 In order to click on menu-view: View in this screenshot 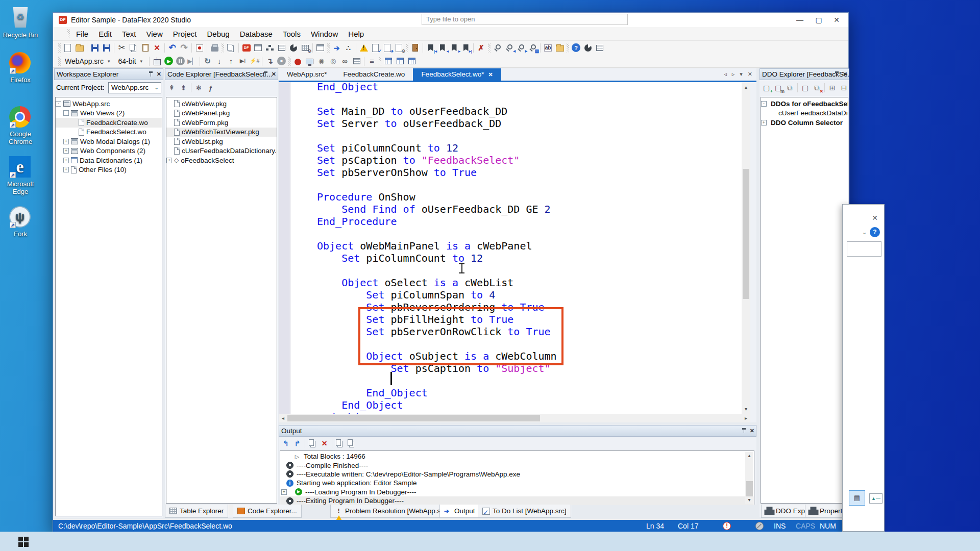, I will do `click(155, 34)`.